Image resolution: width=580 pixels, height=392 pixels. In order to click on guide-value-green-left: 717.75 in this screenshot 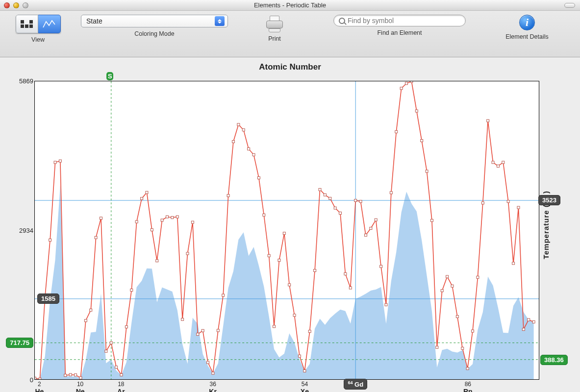, I will do `click(20, 343)`.